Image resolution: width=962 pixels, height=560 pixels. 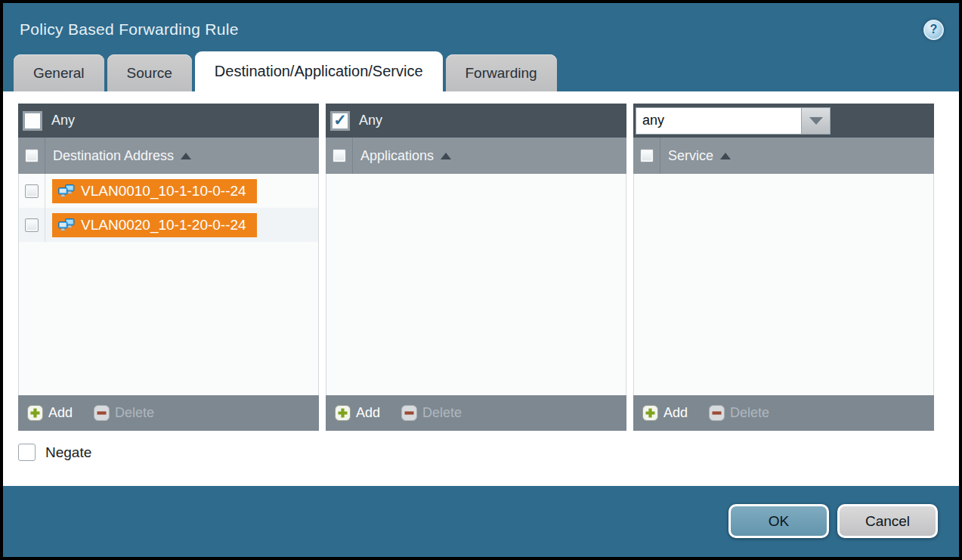 What do you see at coordinates (50, 413) in the screenshot?
I see `destination-add-button: Add` at bounding box center [50, 413].